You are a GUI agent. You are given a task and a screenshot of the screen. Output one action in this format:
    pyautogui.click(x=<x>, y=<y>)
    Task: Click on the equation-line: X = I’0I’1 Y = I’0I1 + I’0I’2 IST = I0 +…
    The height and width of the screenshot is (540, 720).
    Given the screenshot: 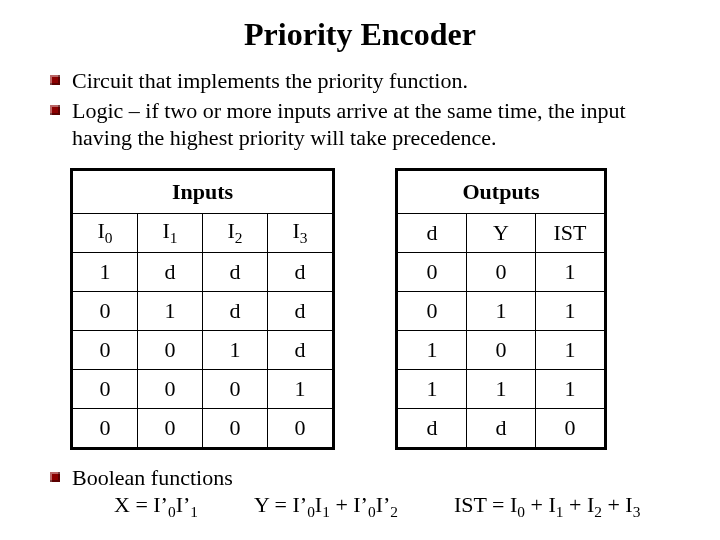 What is the action you would take?
    pyautogui.click(x=402, y=506)
    